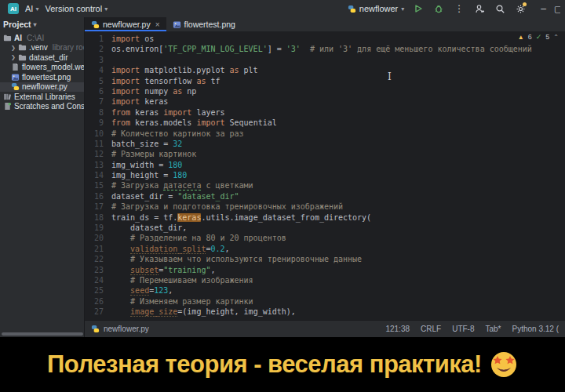 Image resolution: width=565 pixels, height=392 pixels. What do you see at coordinates (98, 259) in the screenshot?
I see `line-number: 22` at bounding box center [98, 259].